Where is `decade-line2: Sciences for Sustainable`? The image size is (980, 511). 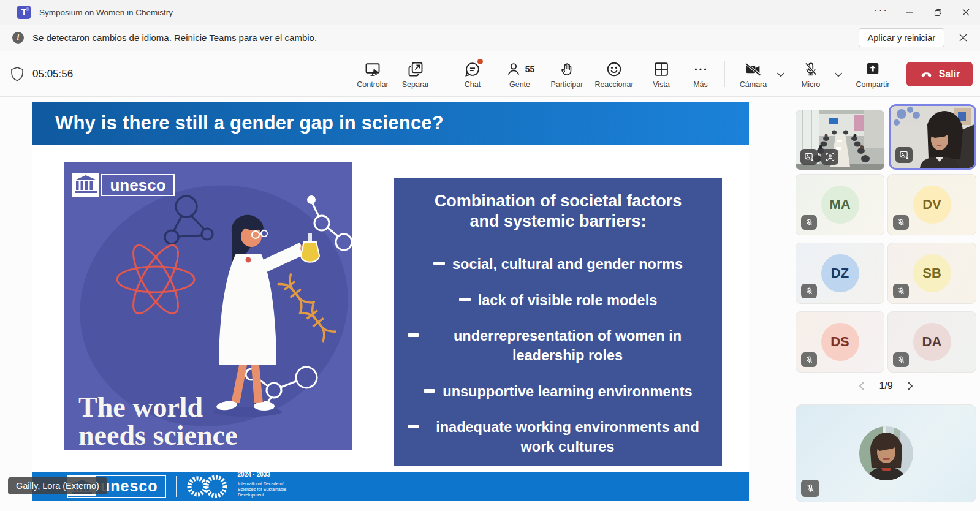 decade-line2: Sciences for Sustainable is located at coordinates (286, 490).